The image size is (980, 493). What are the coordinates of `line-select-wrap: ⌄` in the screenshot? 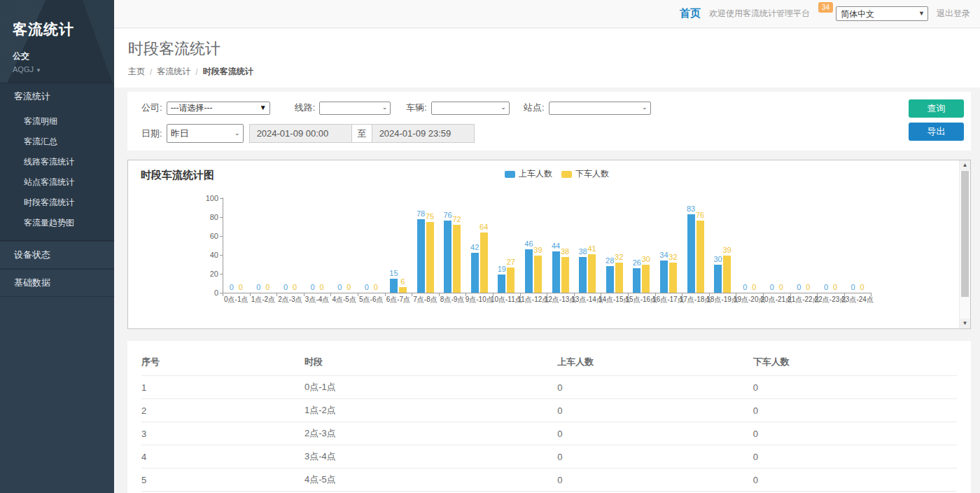 It's located at (355, 108).